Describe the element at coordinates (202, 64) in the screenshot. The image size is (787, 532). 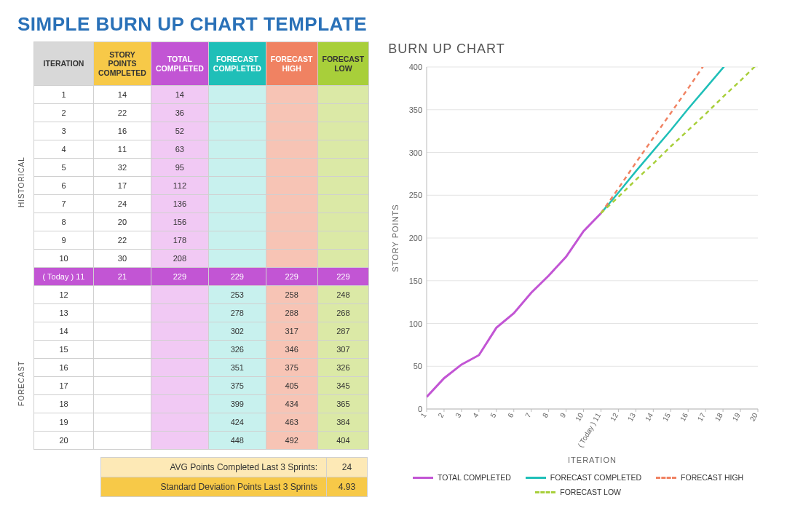
I see `table-header-row: ITERATIONSTORY POINTS COMPLETEDTOTAL COM…` at that location.